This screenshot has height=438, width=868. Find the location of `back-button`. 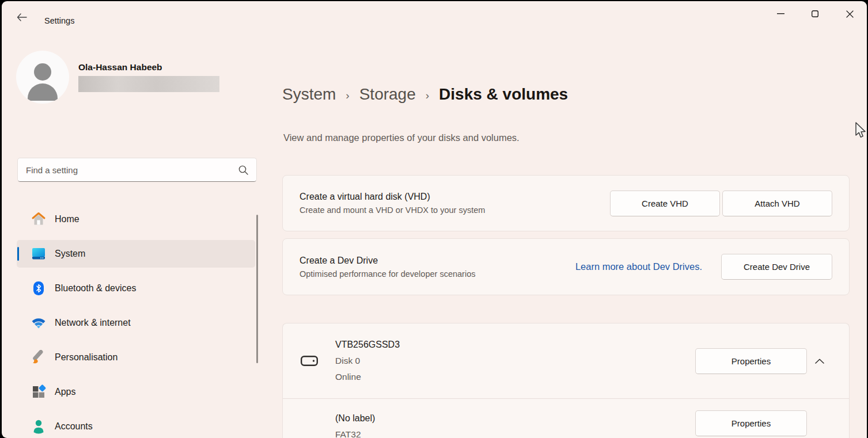

back-button is located at coordinates (22, 17).